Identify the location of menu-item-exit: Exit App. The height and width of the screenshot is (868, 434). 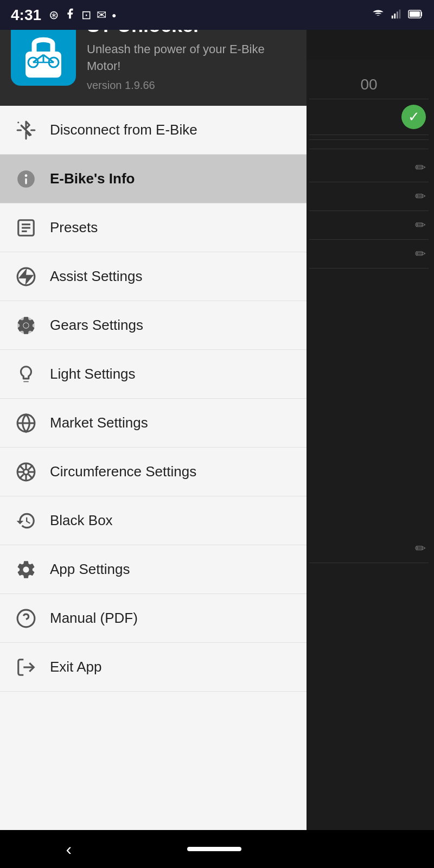
(153, 667).